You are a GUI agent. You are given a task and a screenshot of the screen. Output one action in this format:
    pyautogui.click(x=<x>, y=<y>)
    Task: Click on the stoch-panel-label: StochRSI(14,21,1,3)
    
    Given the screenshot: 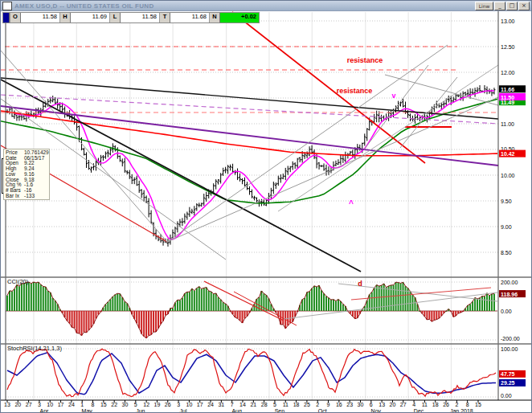 What is the action you would take?
    pyautogui.click(x=35, y=349)
    